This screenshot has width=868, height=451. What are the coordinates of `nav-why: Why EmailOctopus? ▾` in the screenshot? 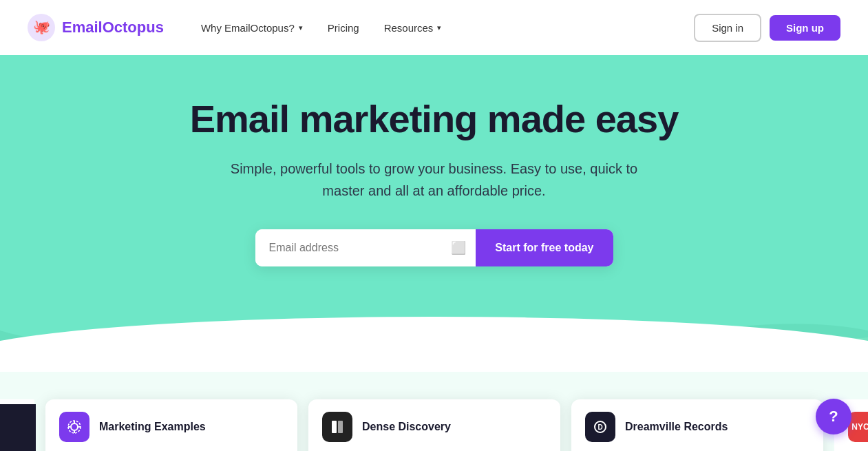 It's located at (252, 28).